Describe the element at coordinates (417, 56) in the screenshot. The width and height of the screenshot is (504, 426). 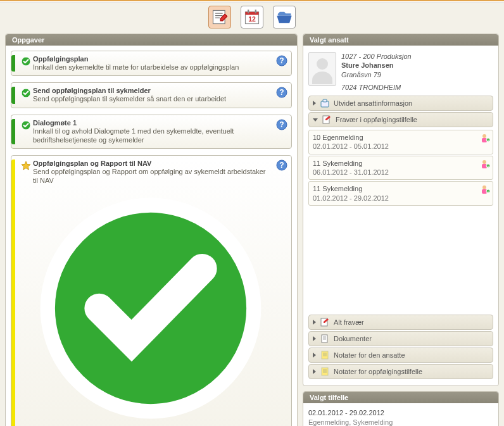
I see `employee-department: 1027 - 200 Produksjon` at that location.